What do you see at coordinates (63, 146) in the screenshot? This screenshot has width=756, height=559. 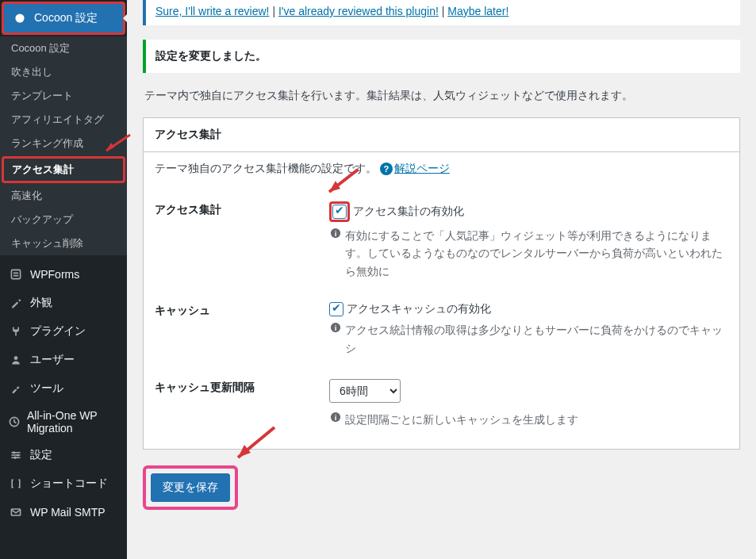 I see `sidebar-submenu: Cocoon 設定 吹き出し テンプレート アフィリエイトタグ ランキング作成 …` at bounding box center [63, 146].